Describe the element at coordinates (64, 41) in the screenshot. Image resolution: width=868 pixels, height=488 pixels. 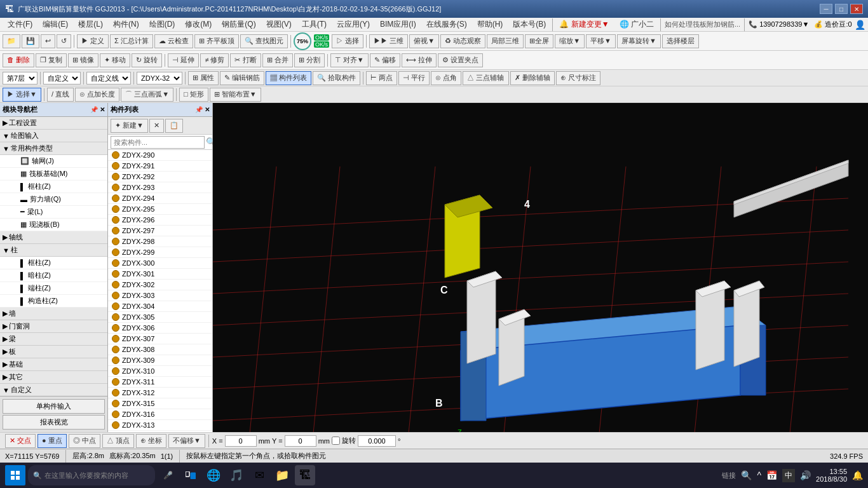
I see `btn-redo: ↺` at that location.